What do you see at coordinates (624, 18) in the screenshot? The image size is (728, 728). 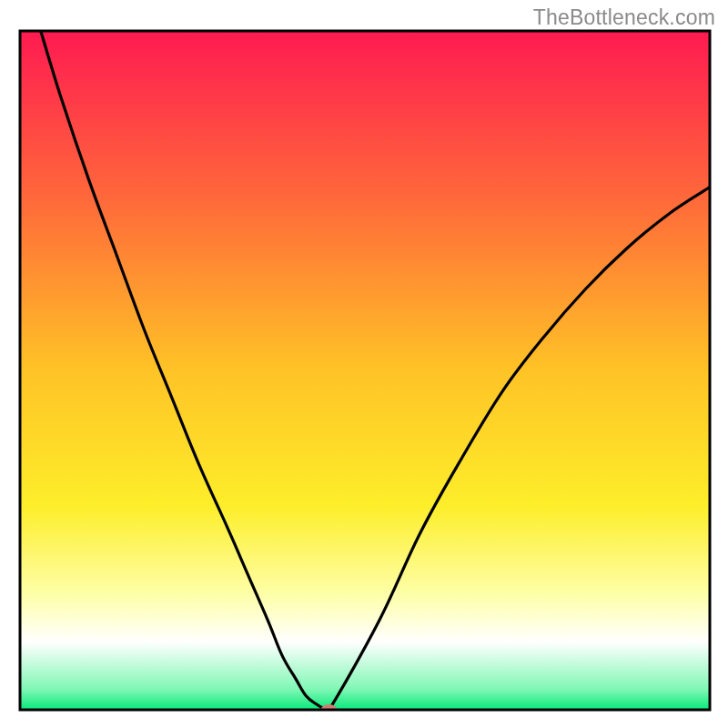 I see `watermark-text: TheBottleneck.com` at bounding box center [624, 18].